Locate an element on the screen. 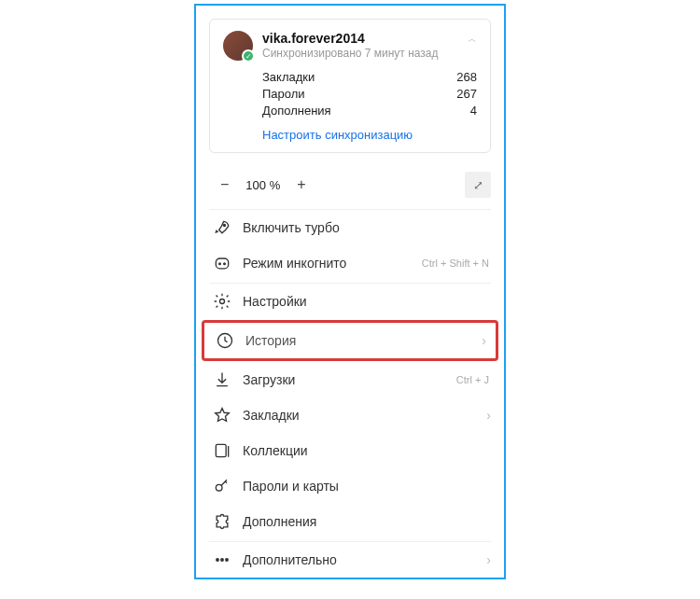 The width and height of the screenshot is (700, 599). star-icon is located at coordinates (222, 415).